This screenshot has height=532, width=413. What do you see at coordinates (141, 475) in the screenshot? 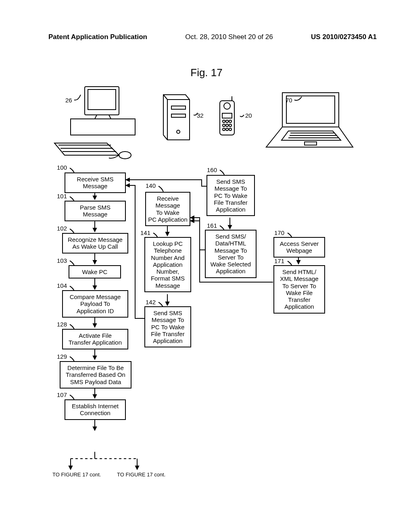
I see `continuation-right: TO FIGURE 17 cont.` at bounding box center [141, 475].